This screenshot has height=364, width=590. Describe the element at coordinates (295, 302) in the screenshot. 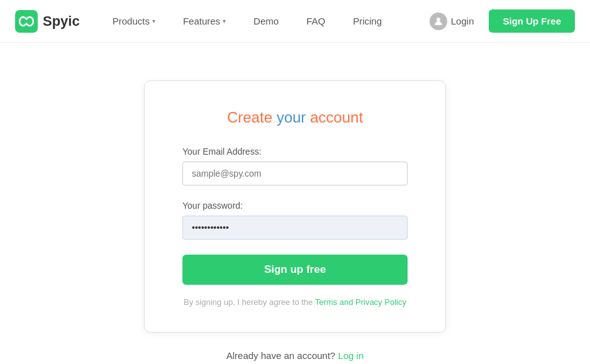

I see `terms-text: By signing up, I hereby agree to the Ter…` at that location.